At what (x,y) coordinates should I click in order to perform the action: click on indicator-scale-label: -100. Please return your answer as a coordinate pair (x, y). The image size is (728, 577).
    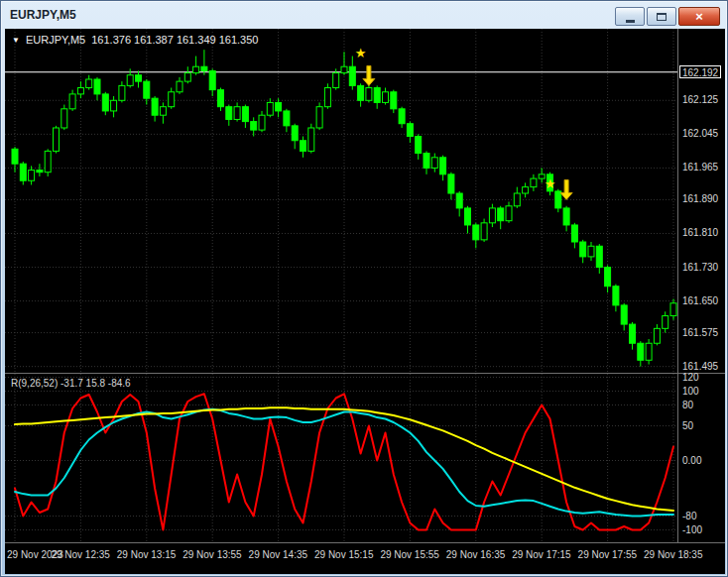
    Looking at the image, I should click on (692, 529).